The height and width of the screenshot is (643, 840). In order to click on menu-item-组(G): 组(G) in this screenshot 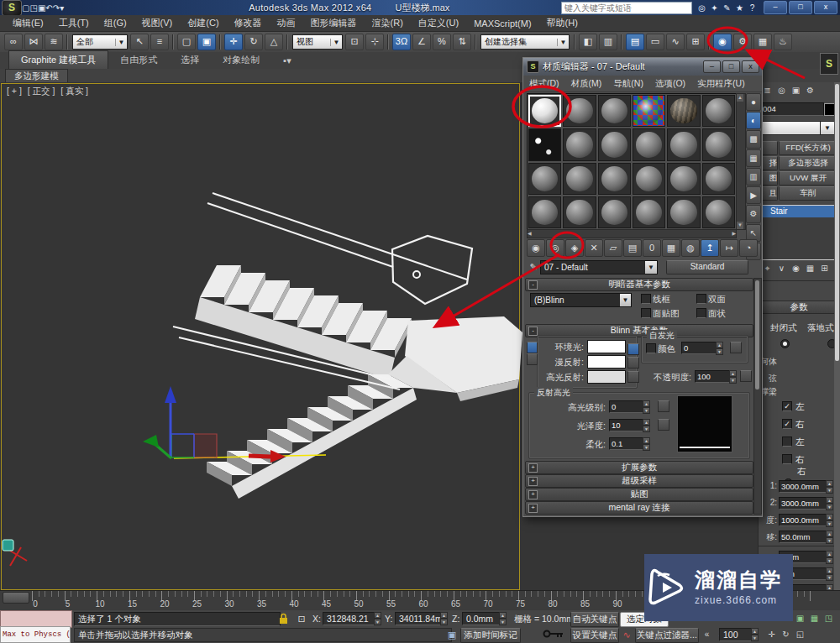, I will do `click(116, 24)`.